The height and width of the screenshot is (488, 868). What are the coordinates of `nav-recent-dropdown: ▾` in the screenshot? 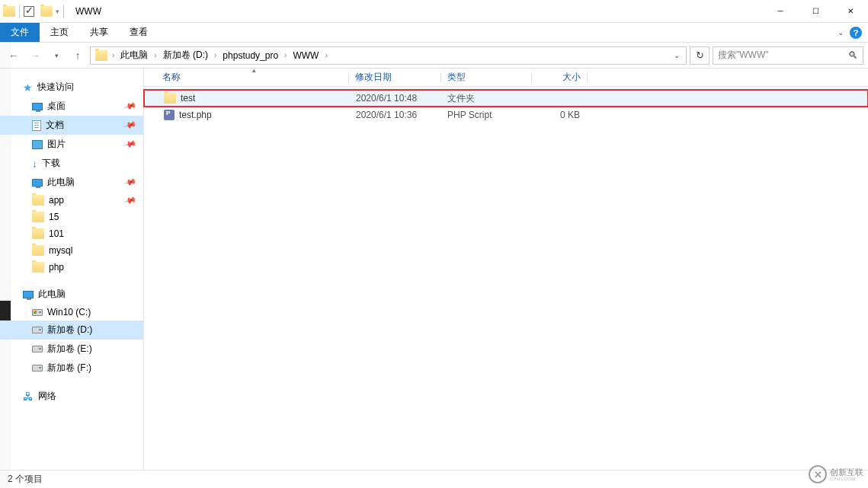 It's located at (56, 56).